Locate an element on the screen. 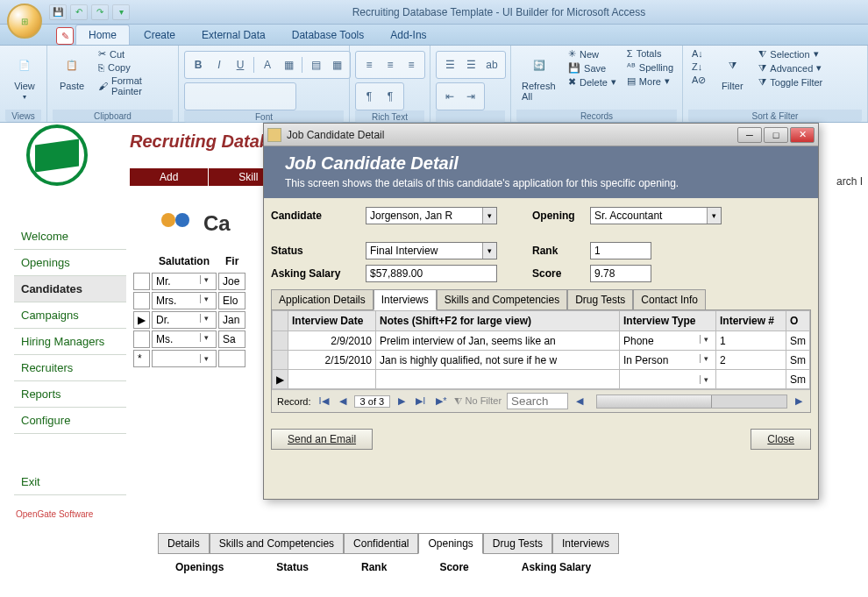 The width and height of the screenshot is (868, 597). candidate-field is located at coordinates (431, 216).